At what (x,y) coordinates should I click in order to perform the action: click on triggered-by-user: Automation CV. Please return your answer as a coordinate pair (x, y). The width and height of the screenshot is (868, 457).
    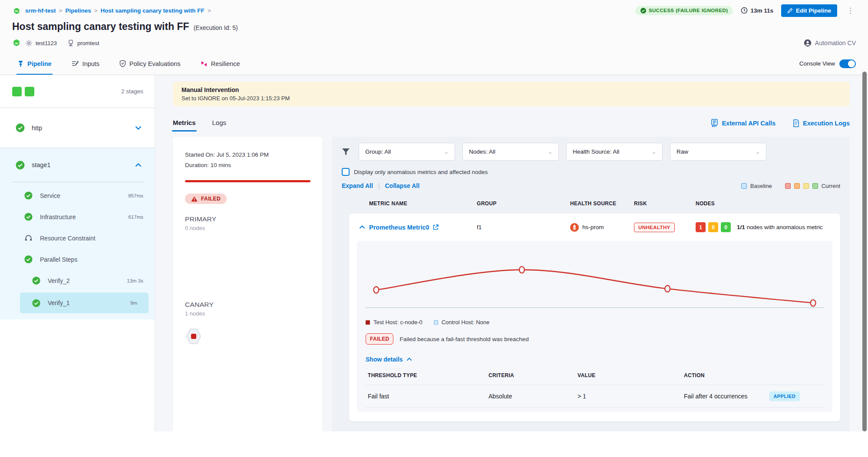
    Looking at the image, I should click on (830, 43).